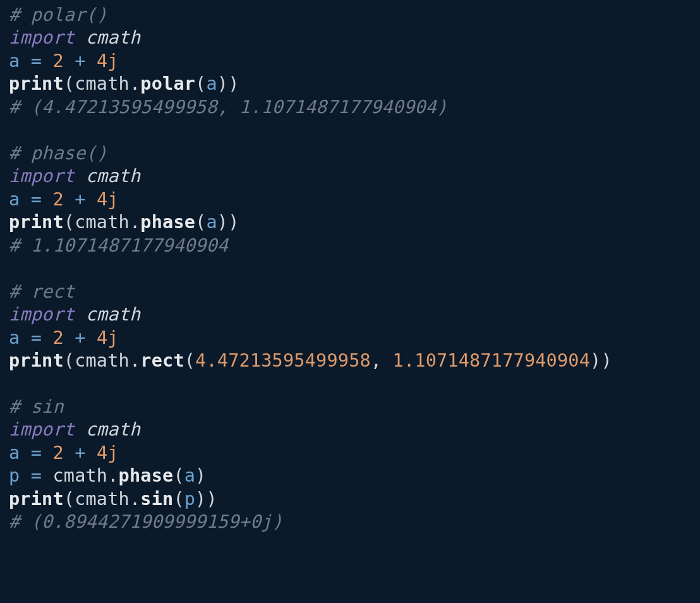 Image resolution: width=700 pixels, height=603 pixels. What do you see at coordinates (37, 407) in the screenshot?
I see `comment-sin: # sin` at bounding box center [37, 407].